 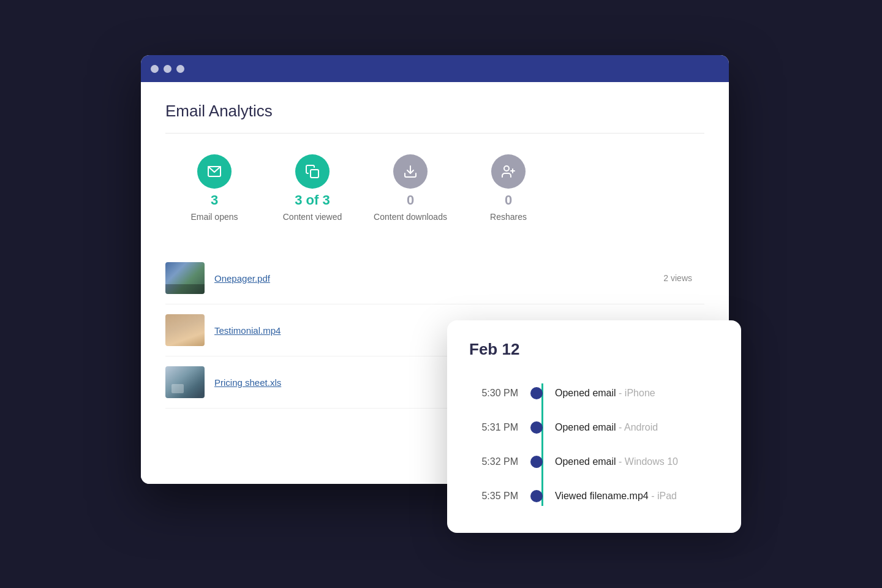 What do you see at coordinates (185, 330) in the screenshot?
I see `thumbnail-testimonial` at bounding box center [185, 330].